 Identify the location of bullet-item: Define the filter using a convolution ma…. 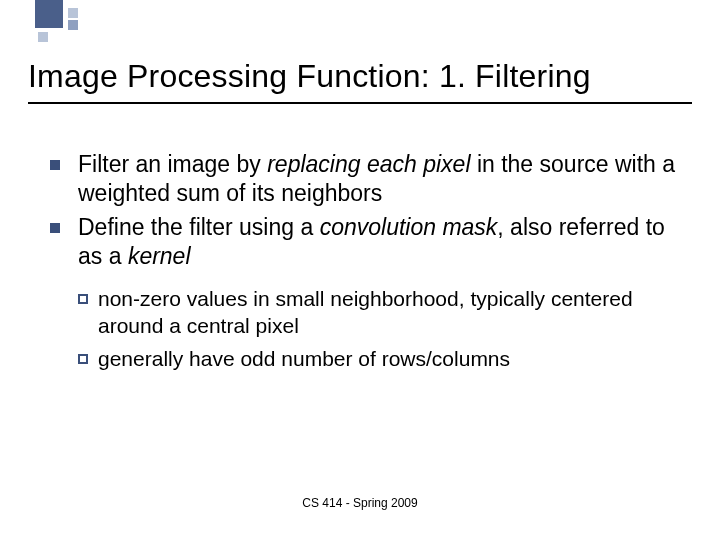
(365, 242).